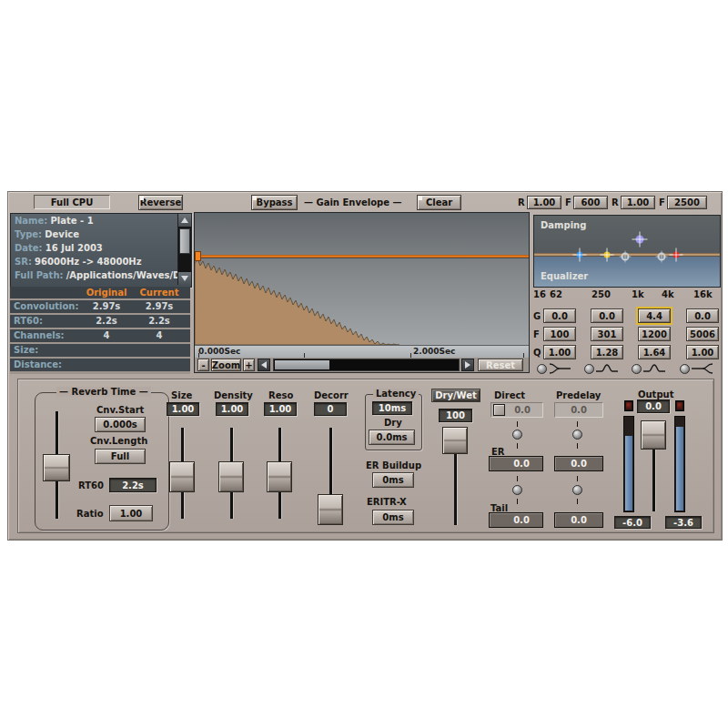 This screenshot has height=728, width=728. Describe the element at coordinates (392, 408) in the screenshot. I see `latency-display: 10ms` at that location.